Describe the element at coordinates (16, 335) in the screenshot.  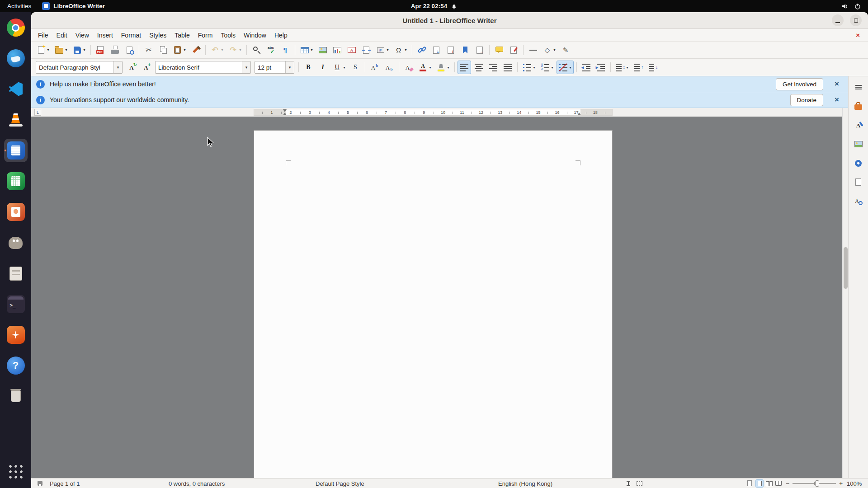
I see `dock-item-software` at that location.